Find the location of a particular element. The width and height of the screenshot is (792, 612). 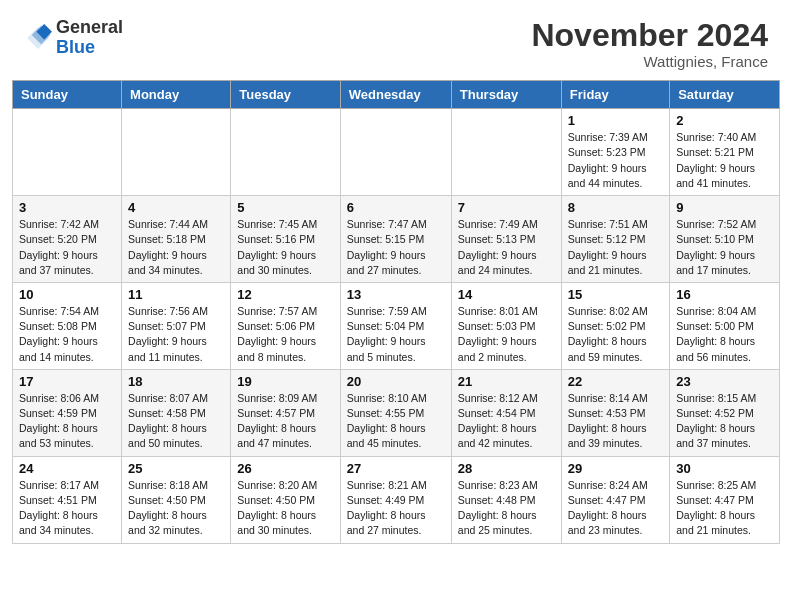

day-info: Sunrise: 8:25 AM Sunset: 4:47 PM Dayligh… is located at coordinates (724, 508).